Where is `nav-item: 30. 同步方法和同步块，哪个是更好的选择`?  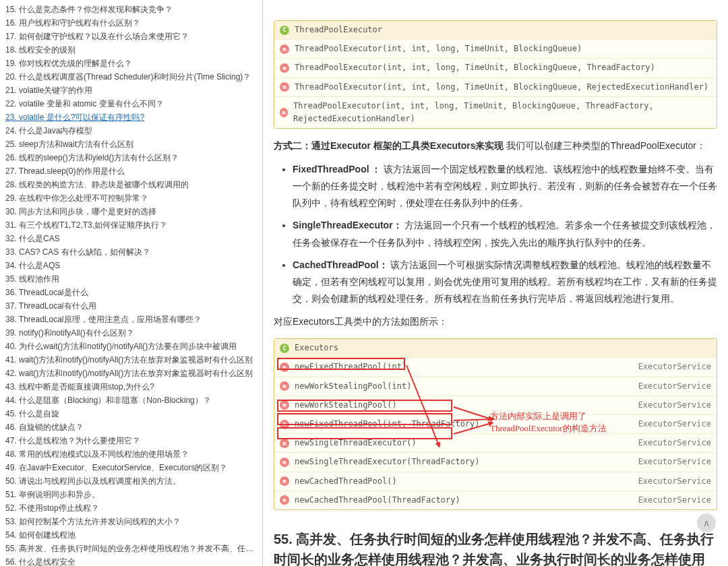
nav-item: 30. 同步方法和同步块，哪个是更好的选择 is located at coordinates (131, 212).